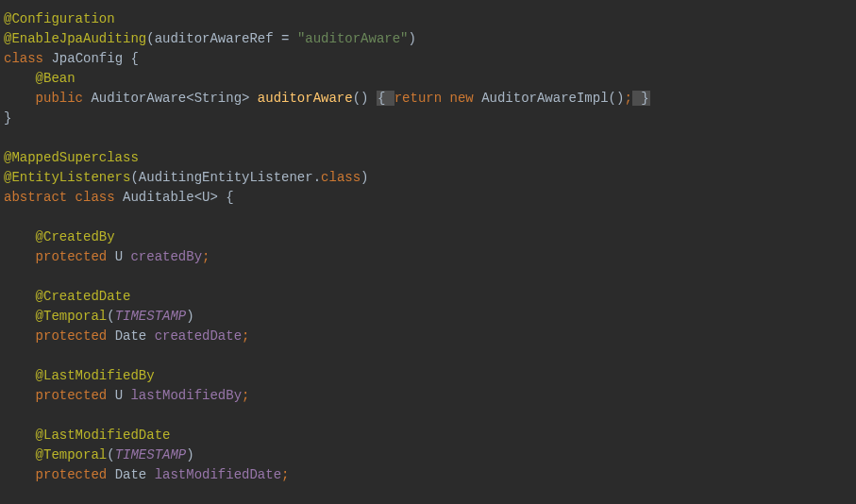  Describe the element at coordinates (174, 98) in the screenshot. I see `type: AuditorAware<String>` at that location.